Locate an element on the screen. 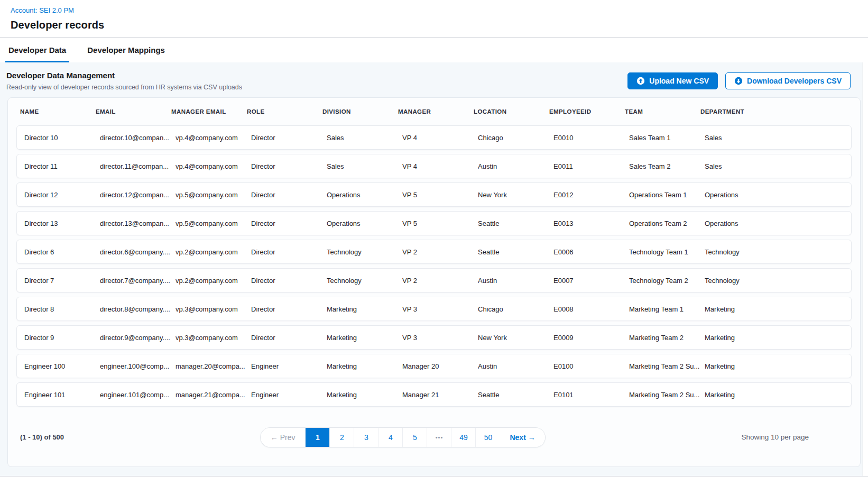 This screenshot has height=485, width=868. table-cell: vp.3@company.com is located at coordinates (214, 337).